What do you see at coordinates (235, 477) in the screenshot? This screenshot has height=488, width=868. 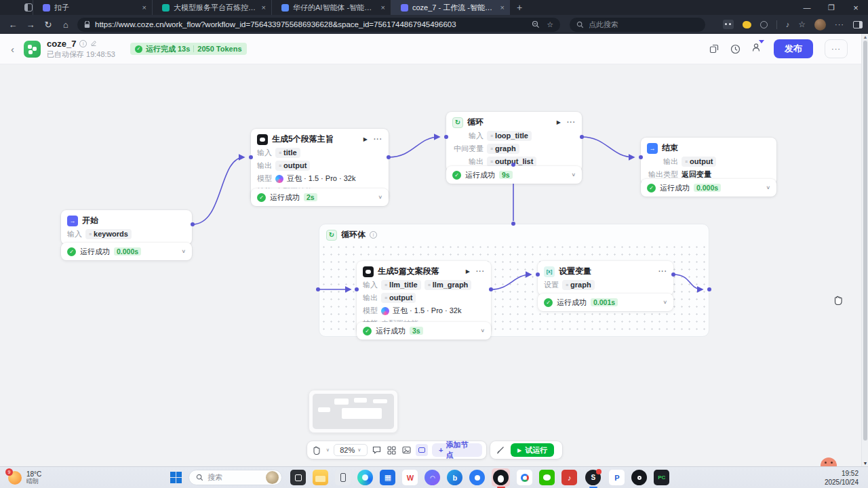 I see `taskbar-search: 搜索` at bounding box center [235, 477].